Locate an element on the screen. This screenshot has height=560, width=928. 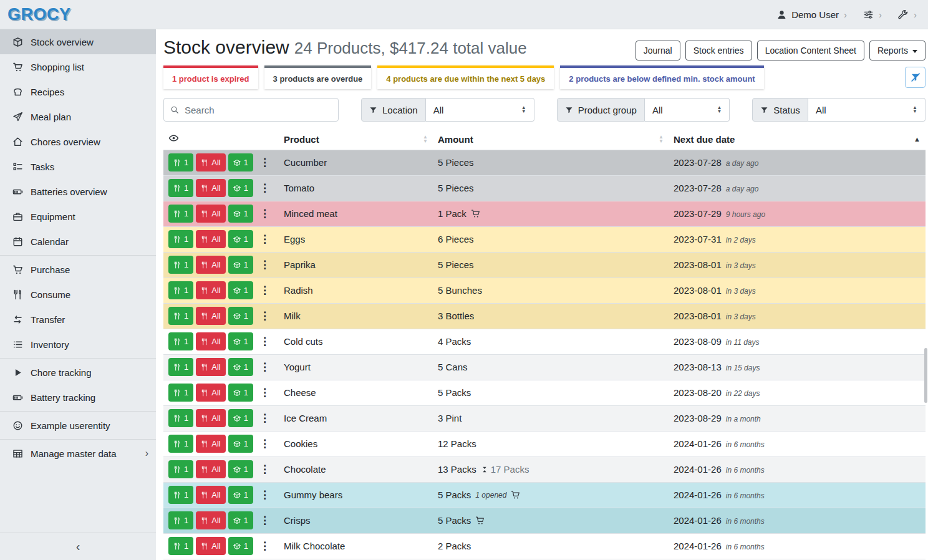
status-card-below-min: 2 products are below defined min. stock … is located at coordinates (662, 77).